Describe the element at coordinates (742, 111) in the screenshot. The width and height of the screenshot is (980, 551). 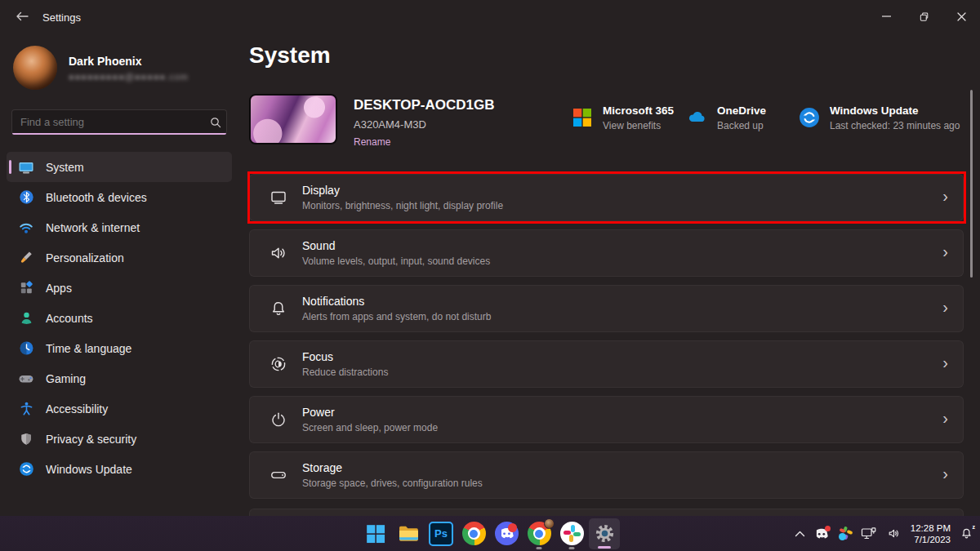
I see `card-title: OneDrive` at that location.